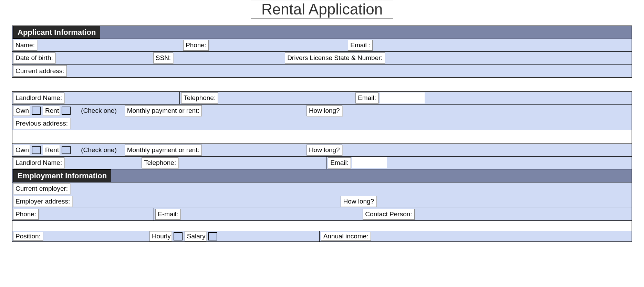 Image resolution: width=644 pixels, height=287 pixels. What do you see at coordinates (340, 163) in the screenshot?
I see `label-email3: Email:` at bounding box center [340, 163].